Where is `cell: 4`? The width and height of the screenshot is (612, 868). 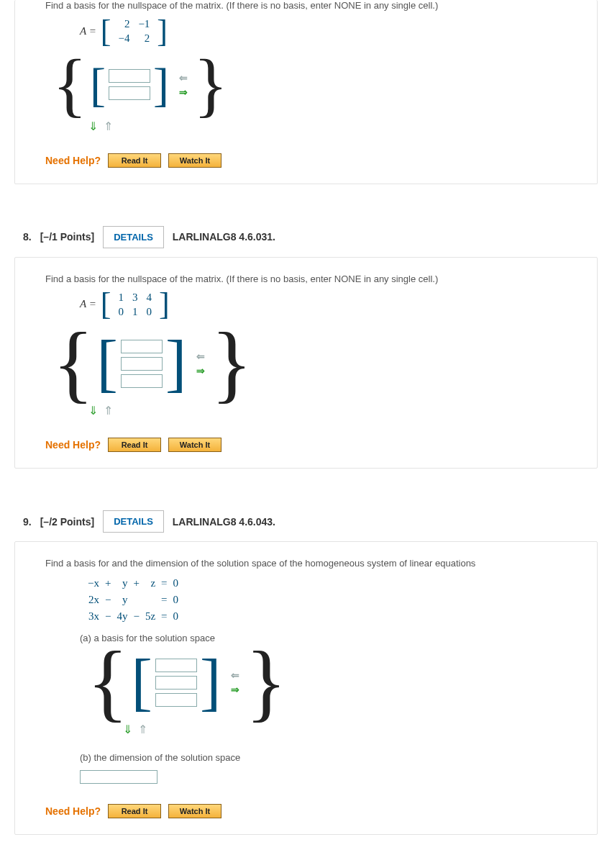 cell: 4 is located at coordinates (149, 297).